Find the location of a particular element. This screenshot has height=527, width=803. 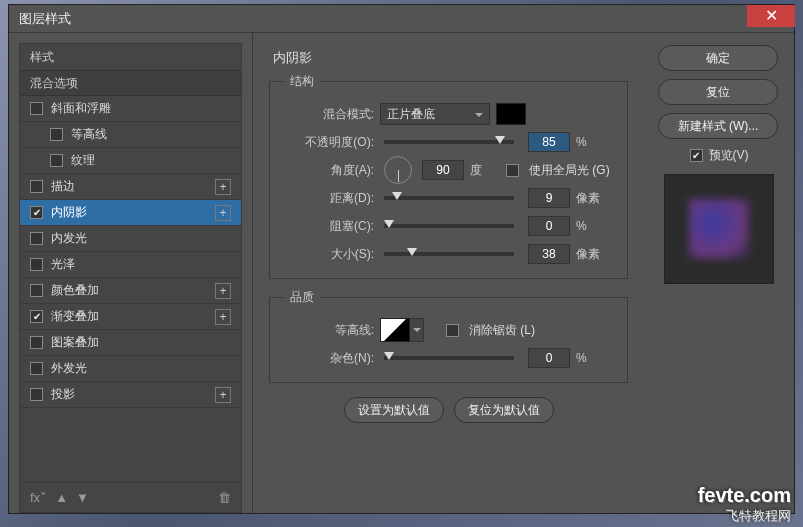

effect-title: 内阴影 is located at coordinates (450, 58).